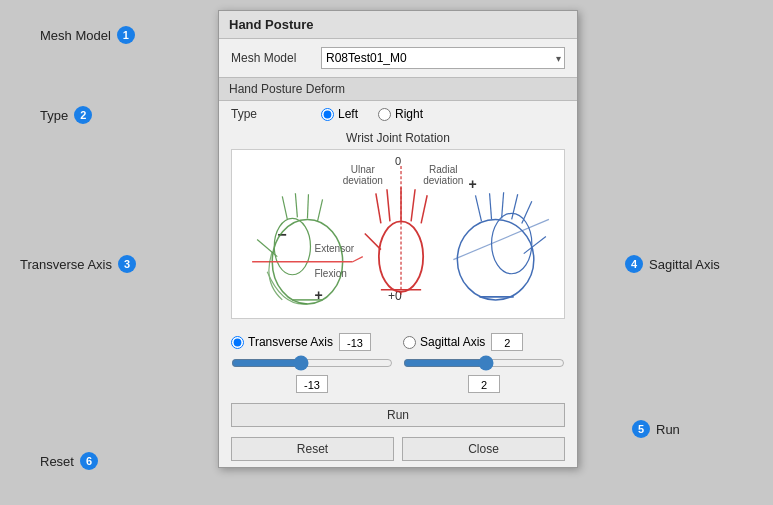  Describe the element at coordinates (398, 89) in the screenshot. I see `hand-posture-deform-header: Hand Posture Deform` at that location.